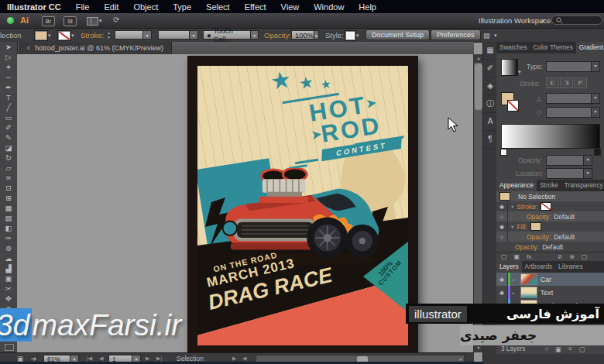 The image size is (604, 364). What do you see at coordinates (367, 7) in the screenshot?
I see `menu-help: Help` at bounding box center [367, 7].